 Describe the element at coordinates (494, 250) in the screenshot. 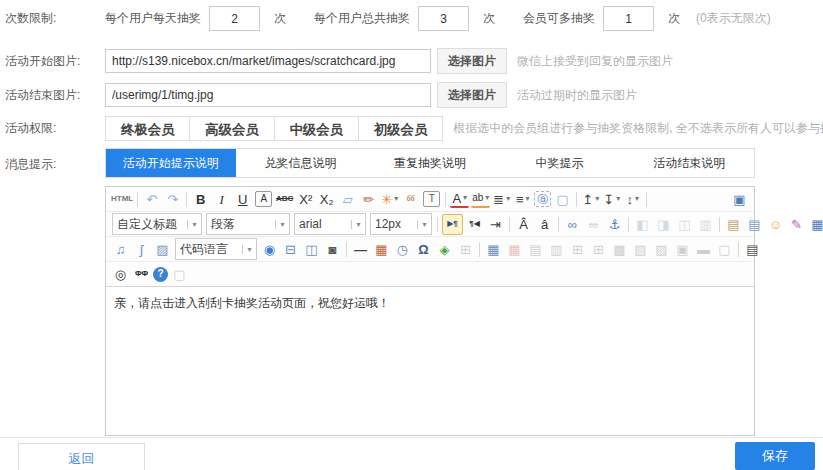

I see `insert-table-icon: ▦` at that location.